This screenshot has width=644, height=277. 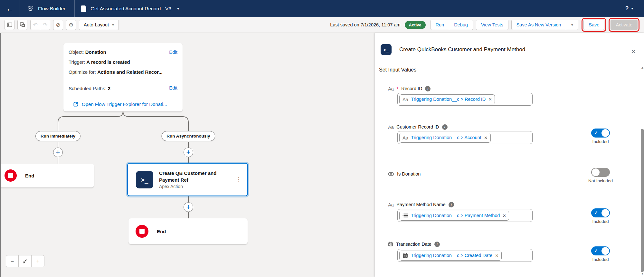 What do you see at coordinates (488, 89) in the screenshot?
I see `field-record-id: Aa * Record ID i Aa Triggering Donation_…` at bounding box center [488, 89].